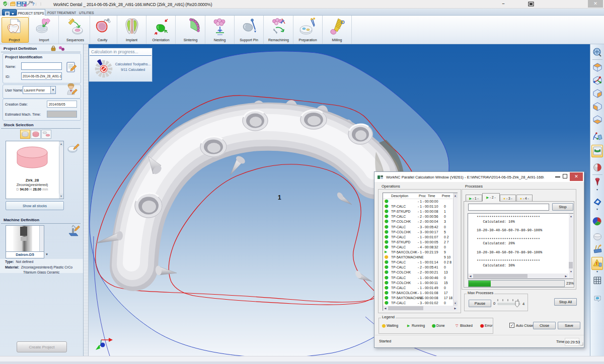 This screenshot has width=604, height=364. What do you see at coordinates (32, 185) in the screenshot?
I see `svg-text: Zirconia(presintered)` at bounding box center [32, 185].